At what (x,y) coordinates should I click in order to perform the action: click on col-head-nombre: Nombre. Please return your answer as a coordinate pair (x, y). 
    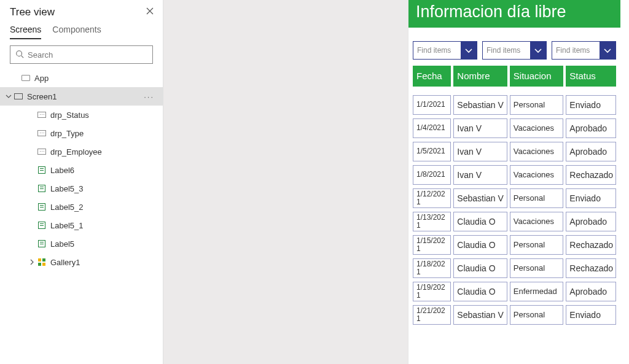
    Looking at the image, I should click on (480, 76).